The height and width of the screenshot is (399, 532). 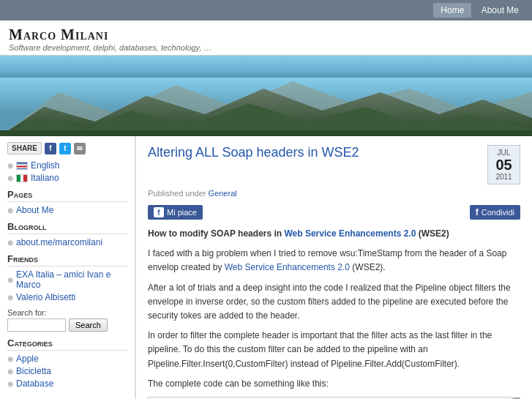 What do you see at coordinates (67, 195) in the screenshot?
I see `pages-section-title: Pages` at bounding box center [67, 195].